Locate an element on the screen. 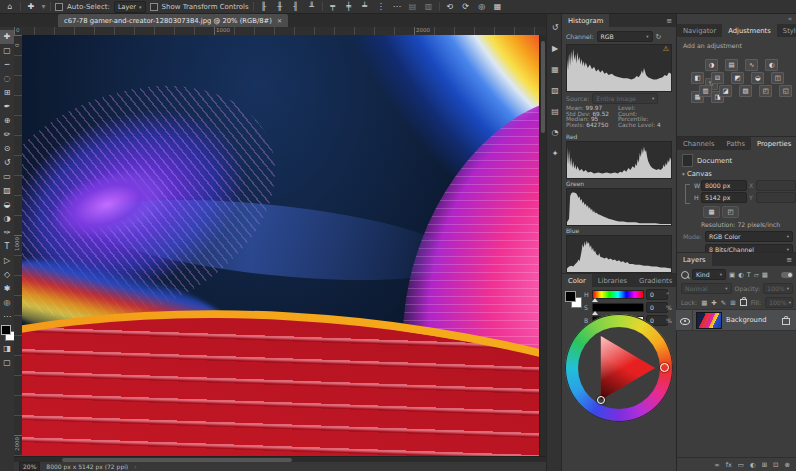  hue-ring-selector is located at coordinates (664, 368).